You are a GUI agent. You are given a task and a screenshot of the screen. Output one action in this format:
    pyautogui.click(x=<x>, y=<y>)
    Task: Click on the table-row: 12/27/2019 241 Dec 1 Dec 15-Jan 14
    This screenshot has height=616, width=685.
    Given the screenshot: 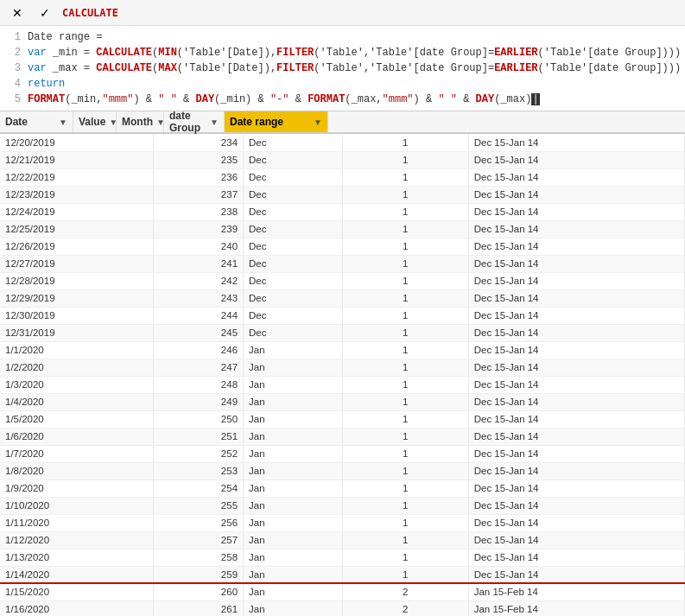 What is the action you would take?
    pyautogui.click(x=342, y=264)
    